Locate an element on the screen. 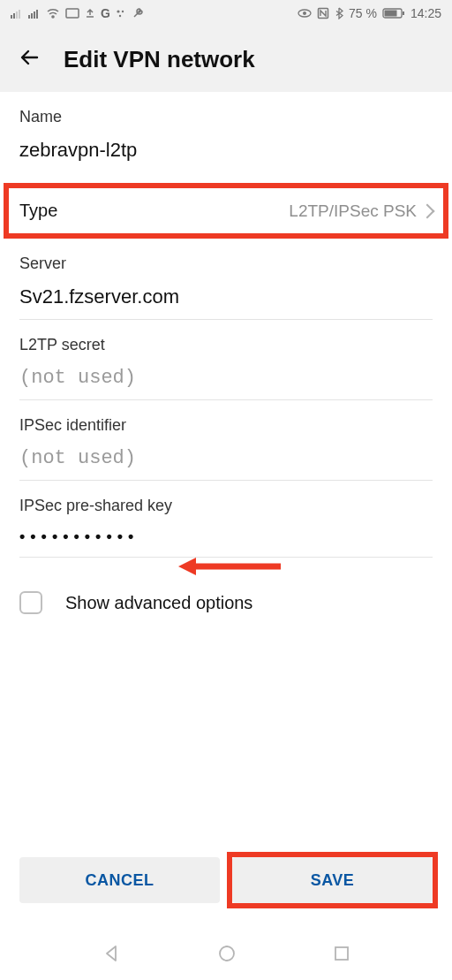  psk-field: IPSec pre-shared key ••••••••••• is located at coordinates (226, 520).